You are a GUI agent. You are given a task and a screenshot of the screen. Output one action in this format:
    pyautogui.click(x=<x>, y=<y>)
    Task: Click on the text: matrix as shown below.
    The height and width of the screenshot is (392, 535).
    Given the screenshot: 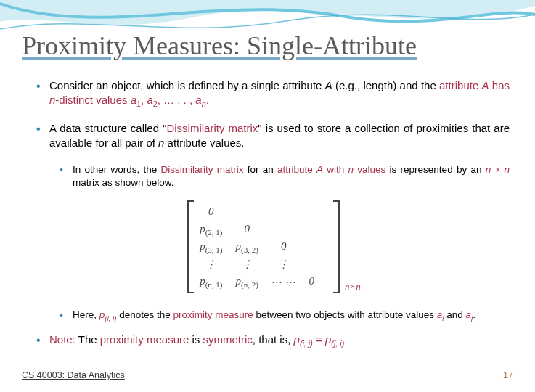 What is the action you would take?
    pyautogui.click(x=123, y=183)
    